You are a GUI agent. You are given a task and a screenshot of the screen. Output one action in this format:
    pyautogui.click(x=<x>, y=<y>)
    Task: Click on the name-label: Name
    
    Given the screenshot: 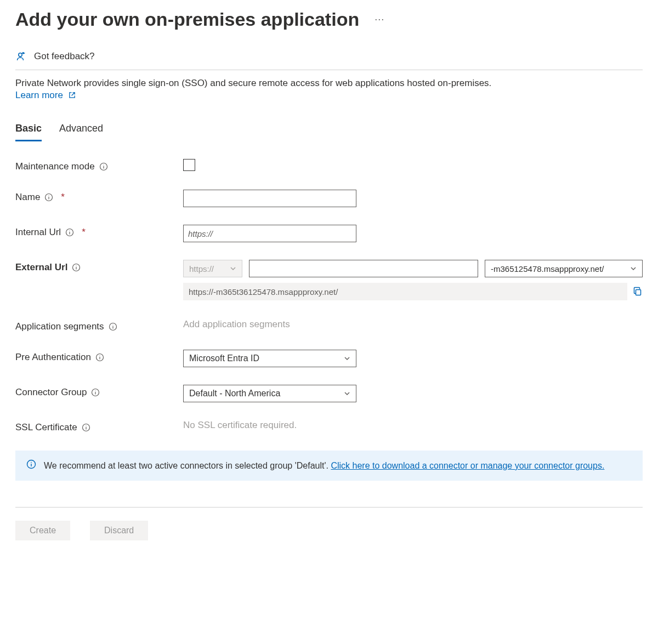 What is the action you would take?
    pyautogui.click(x=27, y=197)
    